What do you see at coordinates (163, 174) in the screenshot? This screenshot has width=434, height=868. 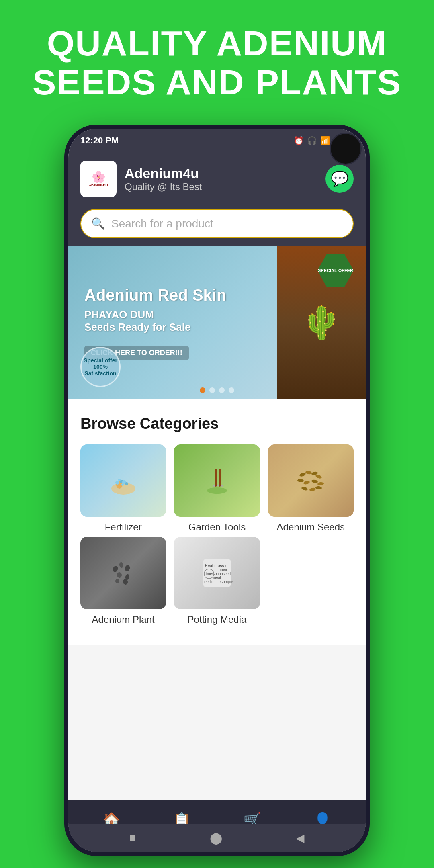 I see `brand-name: Adenium4u` at bounding box center [163, 174].